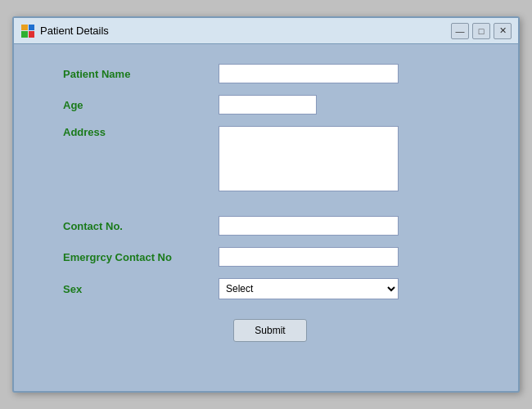 This screenshot has width=532, height=409. Describe the element at coordinates (270, 226) in the screenshot. I see `contact-row: Contact No.` at that location.